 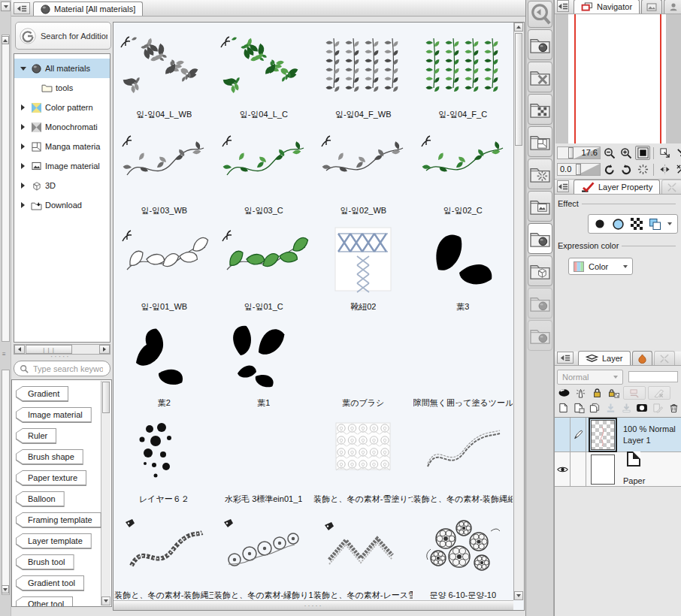 What do you see at coordinates (540, 141) in the screenshot?
I see `manga-material-folder-button` at bounding box center [540, 141].